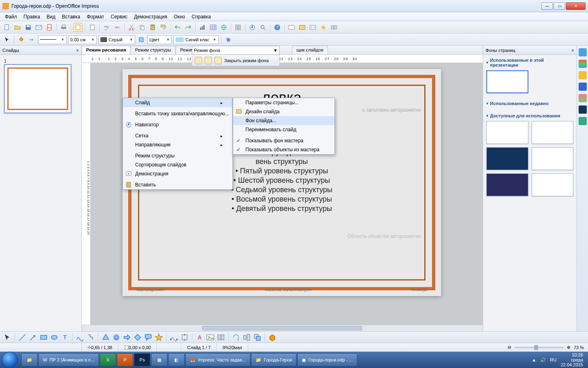 The image size is (588, 368). What do you see at coordinates (91, 337) in the screenshot?
I see `connector-tool-icon` at bounding box center [91, 337].